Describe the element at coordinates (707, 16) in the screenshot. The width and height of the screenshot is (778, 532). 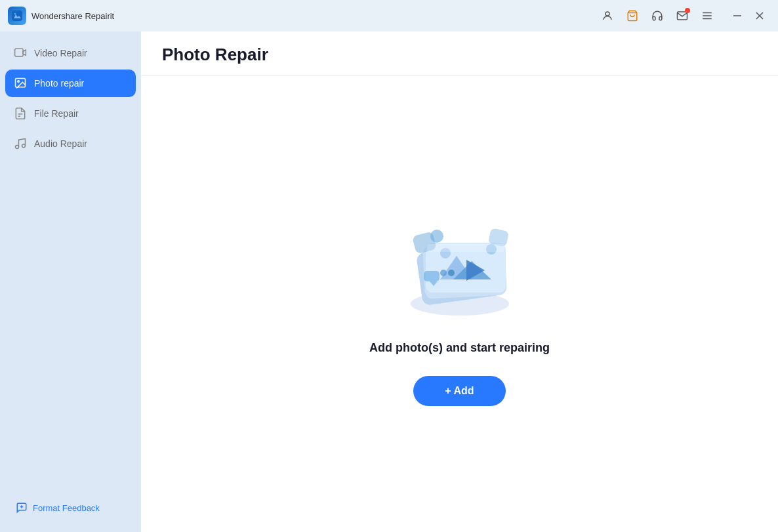
I see `menu-button` at that location.